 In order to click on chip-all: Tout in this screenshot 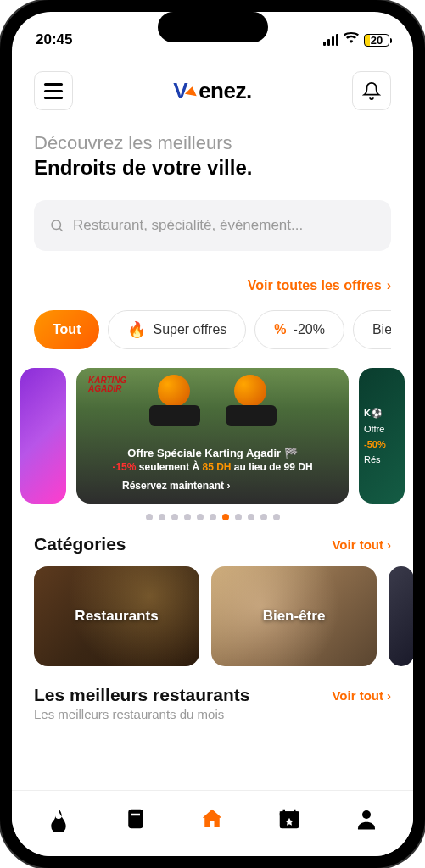, I will do `click(66, 330)`.